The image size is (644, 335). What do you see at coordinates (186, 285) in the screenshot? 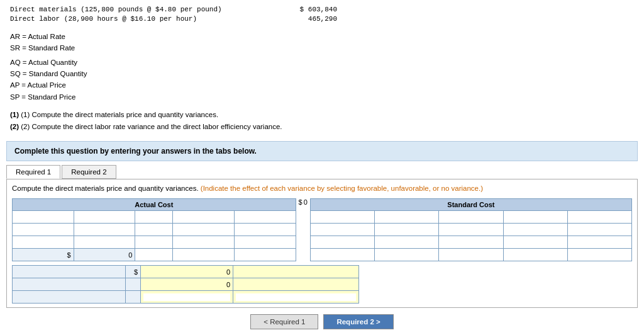
I see `variance-table: $ 0 0` at bounding box center [186, 285].